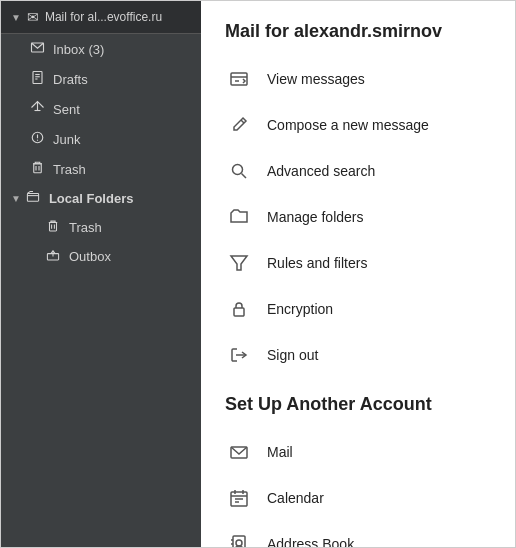 Image resolution: width=516 pixels, height=548 pixels. Describe the element at coordinates (239, 498) in the screenshot. I see `calendar-icon` at that location.